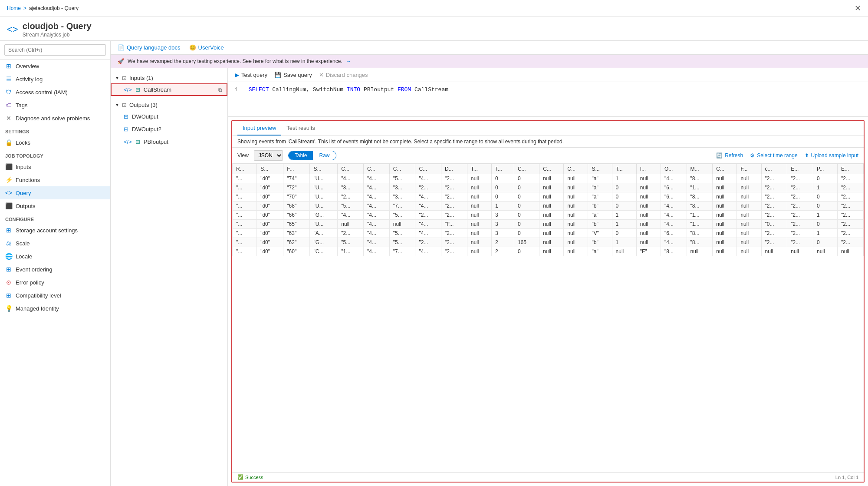 The image size is (868, 486). I want to click on callstream-item: </> ⊟ CallStream ⧉, so click(169, 89).